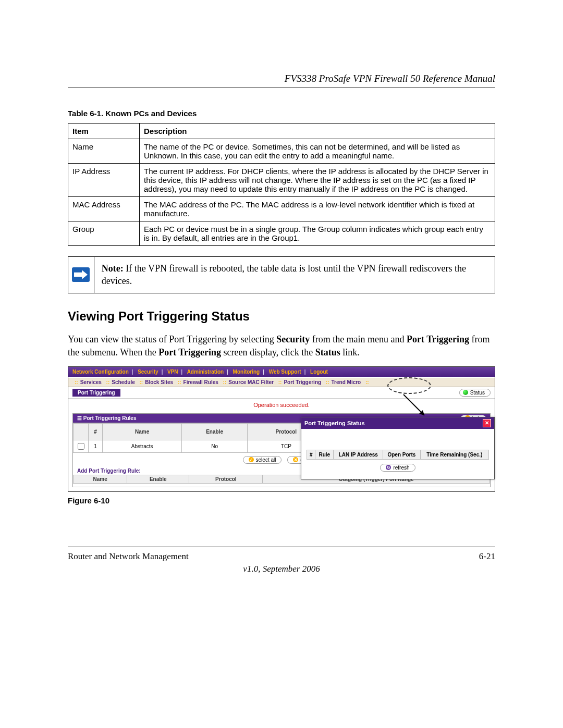 The width and height of the screenshot is (563, 728). I want to click on nav-item: Web Support, so click(285, 372).